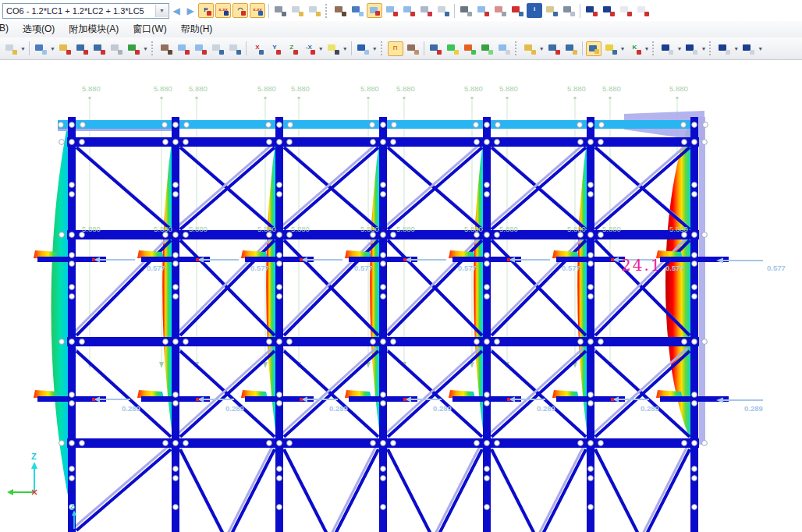  I want to click on show-results-icon: P, so click(206, 11).